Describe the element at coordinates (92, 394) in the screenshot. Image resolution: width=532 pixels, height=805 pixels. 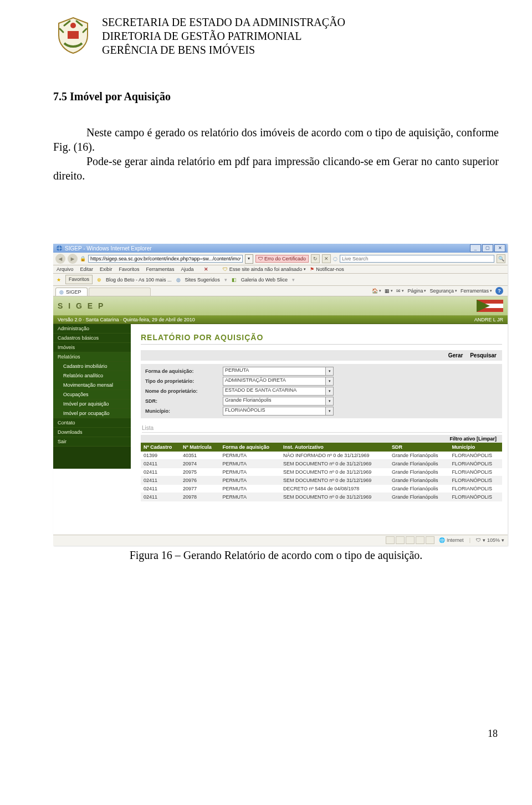
I see `sidebar-subitem: Ocupações` at that location.